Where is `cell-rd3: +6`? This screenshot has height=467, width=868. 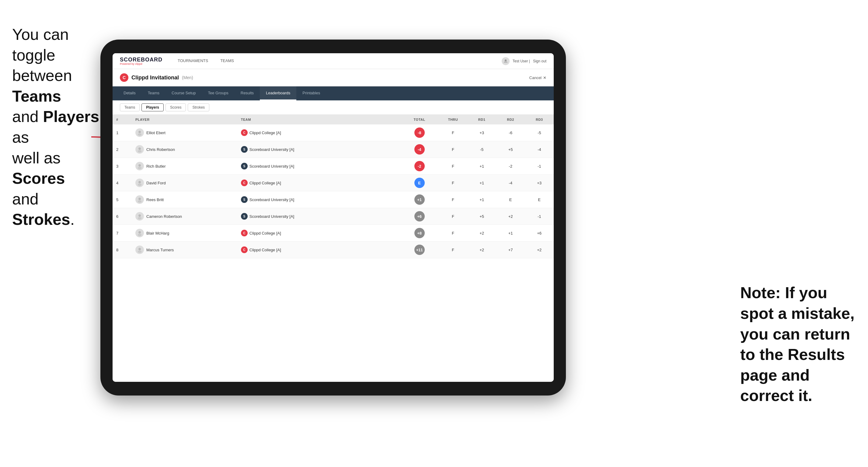
cell-rd3: +6 is located at coordinates (539, 233).